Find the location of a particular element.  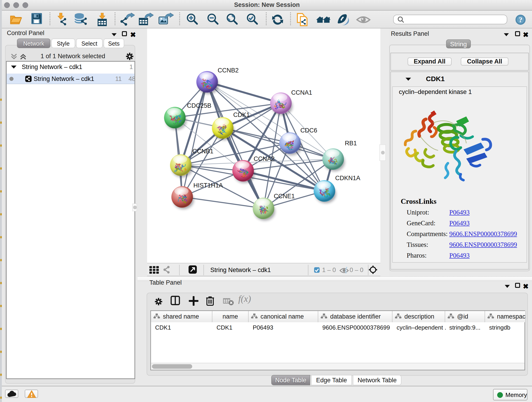

svg-text: CCNA2 is located at coordinates (264, 159).